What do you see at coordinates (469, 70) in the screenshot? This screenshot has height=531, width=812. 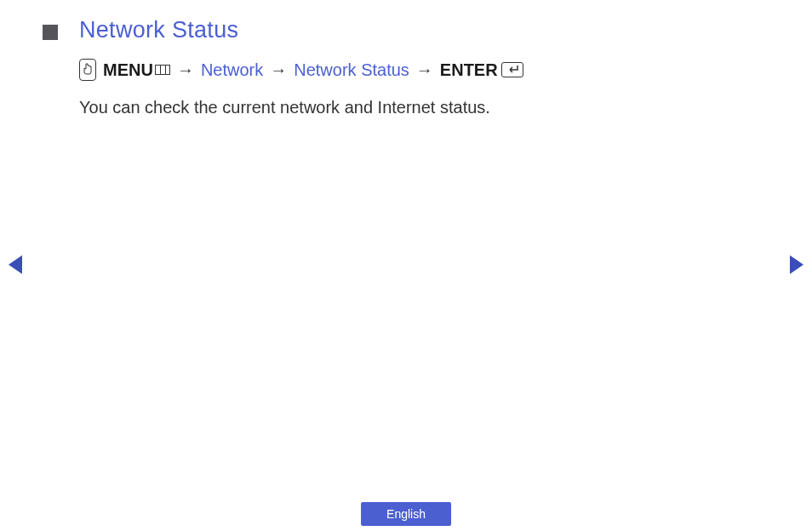 I see `enter-text: ENTER` at bounding box center [469, 70].